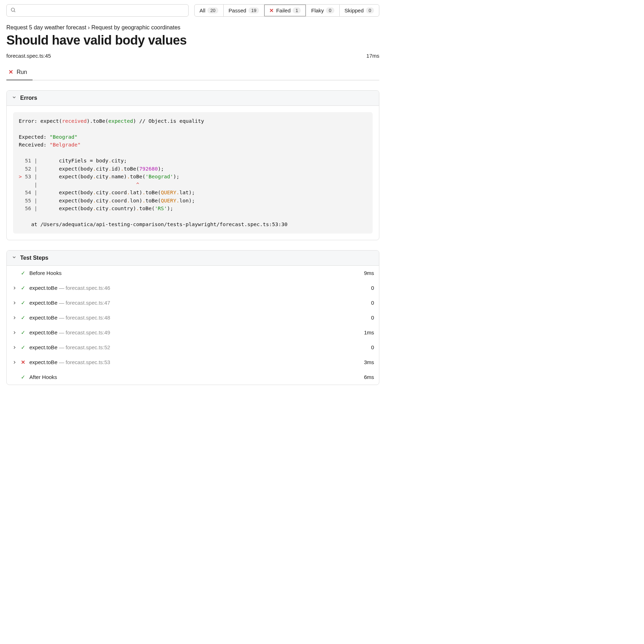  I want to click on step-label: expect.toBe — forecast.spec.ts:49, so click(197, 333).